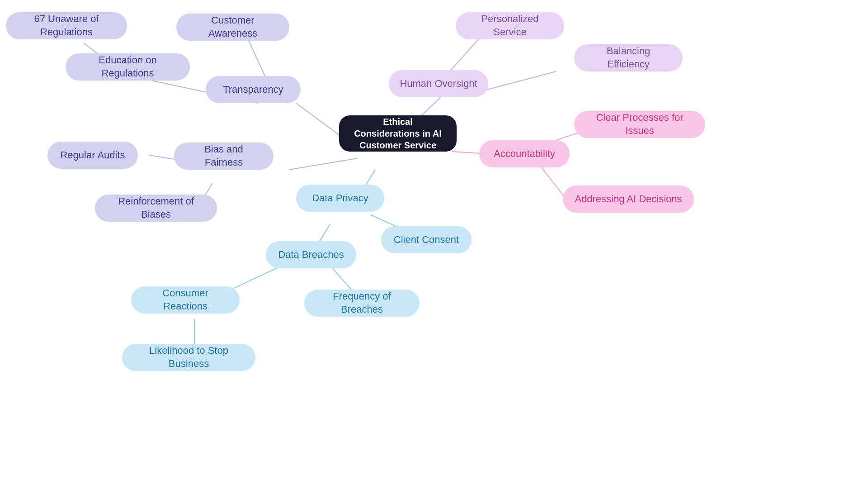 The height and width of the screenshot is (490, 868). Describe the element at coordinates (362, 303) in the screenshot. I see `node-frequency-of-breaches: Frequency of Breaches` at that location.